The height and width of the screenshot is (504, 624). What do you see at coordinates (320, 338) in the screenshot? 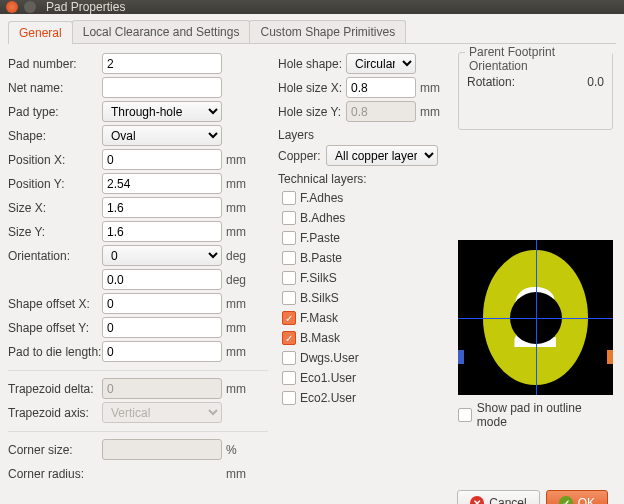
I see `layer-label: B.Mask` at bounding box center [320, 338].